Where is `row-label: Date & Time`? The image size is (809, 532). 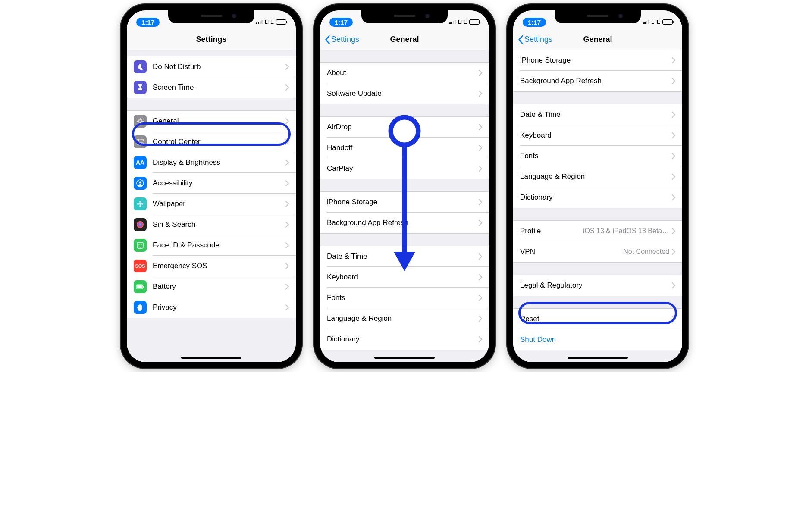 row-label: Date & Time is located at coordinates (403, 257).